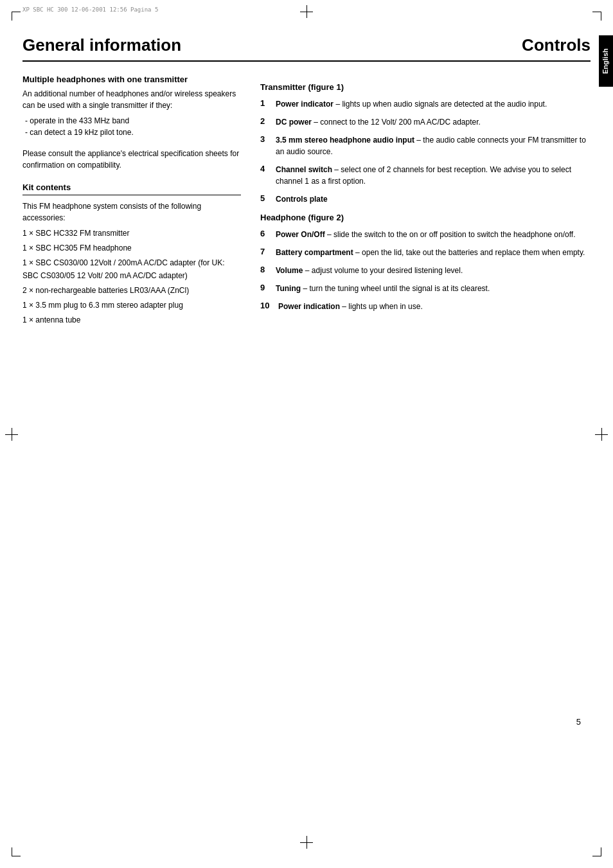  What do you see at coordinates (132, 234) in the screenshot?
I see `kit-item-0: 1 × SBC HC332 FM transmitter` at bounding box center [132, 234].